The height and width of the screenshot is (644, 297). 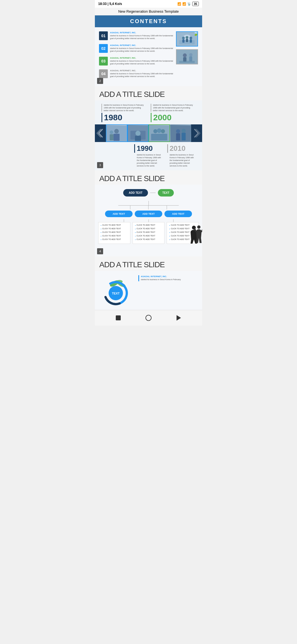 I want to click on org-card-1-item-4: • CLICK TO ADD TEXT, so click(x=114, y=236).